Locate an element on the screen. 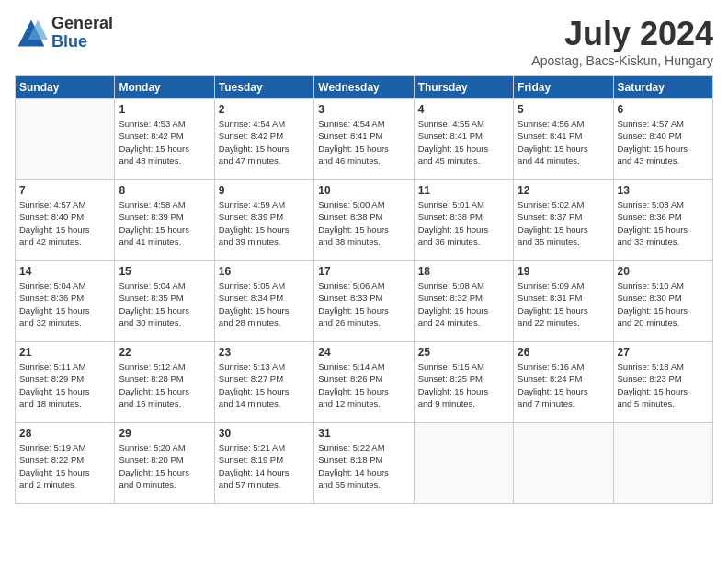  day-info: Sunrise: 5:12 AM Sunset: 8:28 PM Dayligh… is located at coordinates (164, 385).